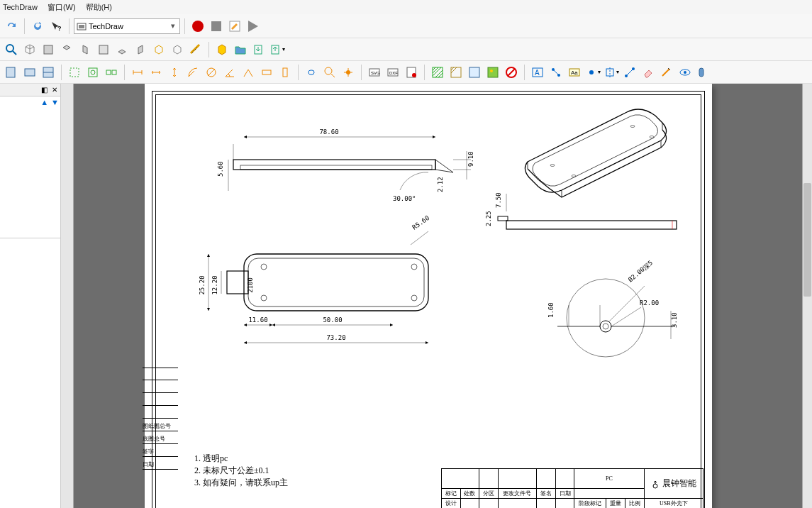 This screenshot has width=812, height=508. What do you see at coordinates (48, 72) in the screenshot?
I see `td-section-icon` at bounding box center [48, 72].